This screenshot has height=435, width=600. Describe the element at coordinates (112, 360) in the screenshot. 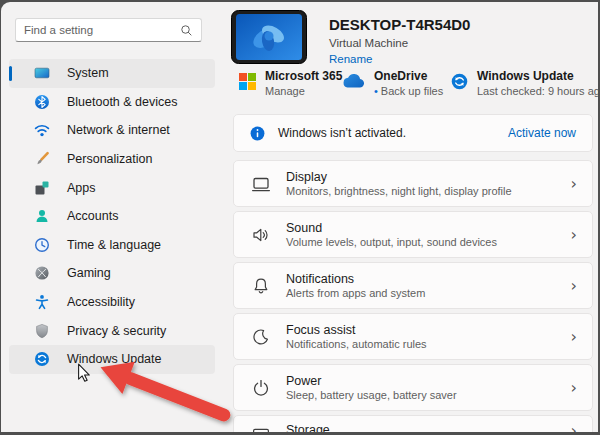

I see `sidebar-item-windows-update: Windows Update` at that location.